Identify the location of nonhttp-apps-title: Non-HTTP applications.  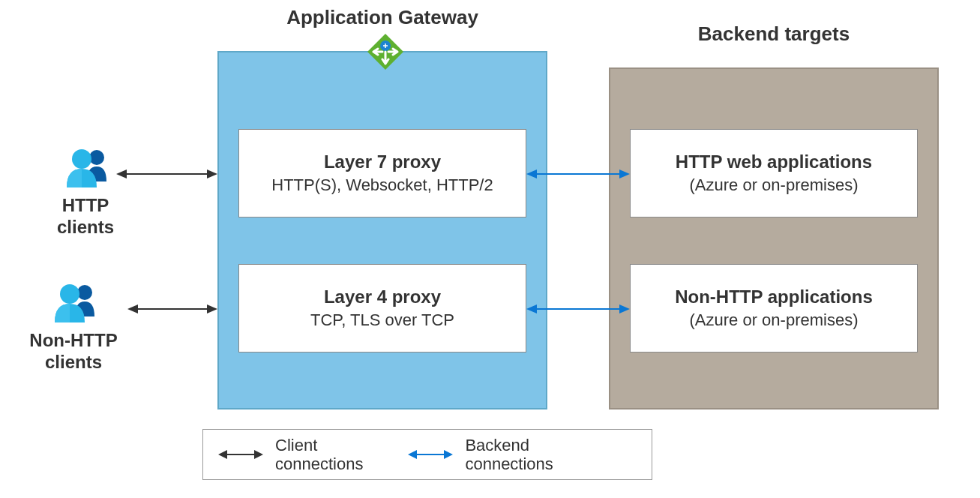
(774, 297).